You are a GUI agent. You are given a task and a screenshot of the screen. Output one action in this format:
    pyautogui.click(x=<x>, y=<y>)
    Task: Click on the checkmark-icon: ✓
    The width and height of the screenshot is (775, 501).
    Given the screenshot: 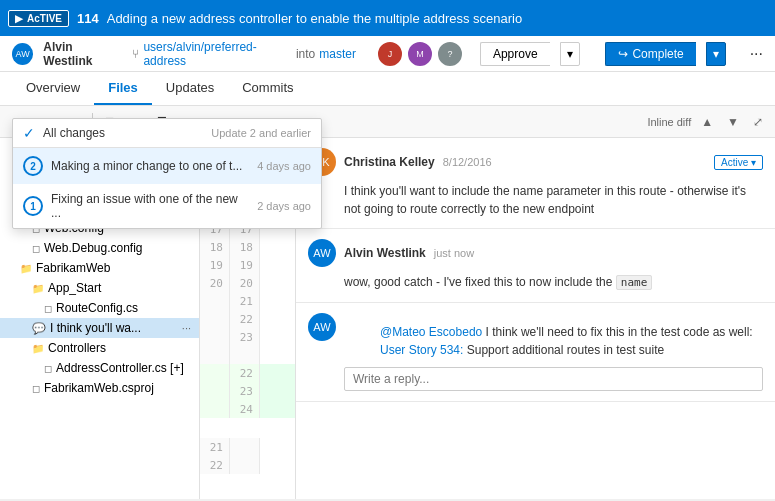 What is the action you would take?
    pyautogui.click(x=29, y=133)
    